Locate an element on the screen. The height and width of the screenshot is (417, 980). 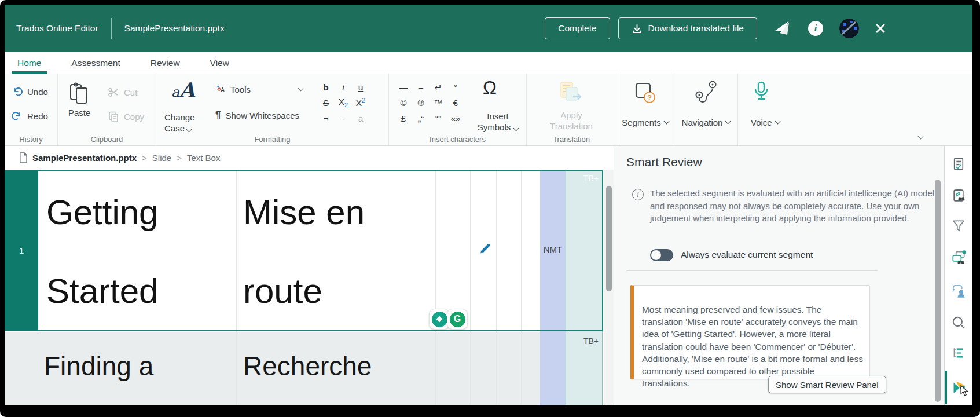
breadcrumb-file-name: SamplePresentation.pptx is located at coordinates (85, 158).